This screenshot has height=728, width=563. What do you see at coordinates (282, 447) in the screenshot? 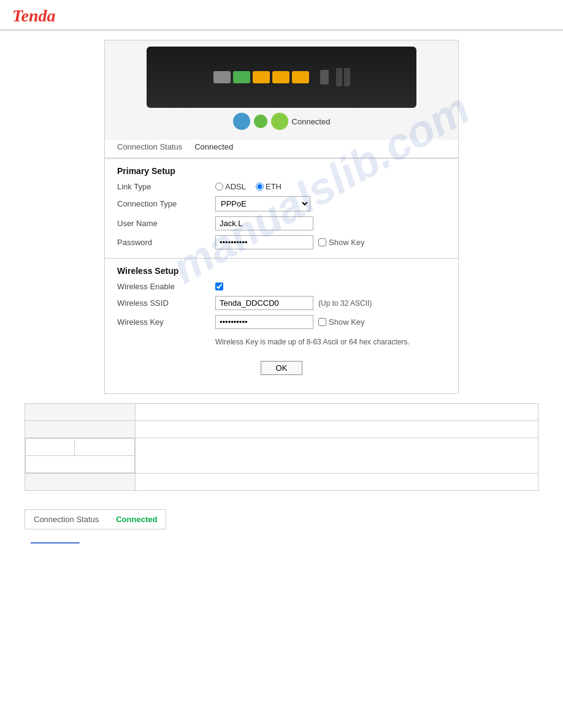
I see `table-section` at bounding box center [282, 447].